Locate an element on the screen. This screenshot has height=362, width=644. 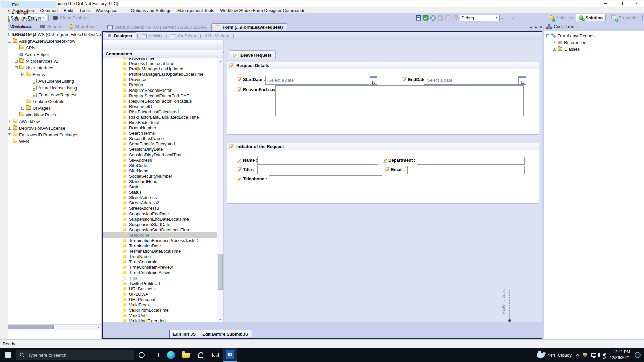
component-item-timeconstrain: TimeConstrain is located at coordinates (160, 262).